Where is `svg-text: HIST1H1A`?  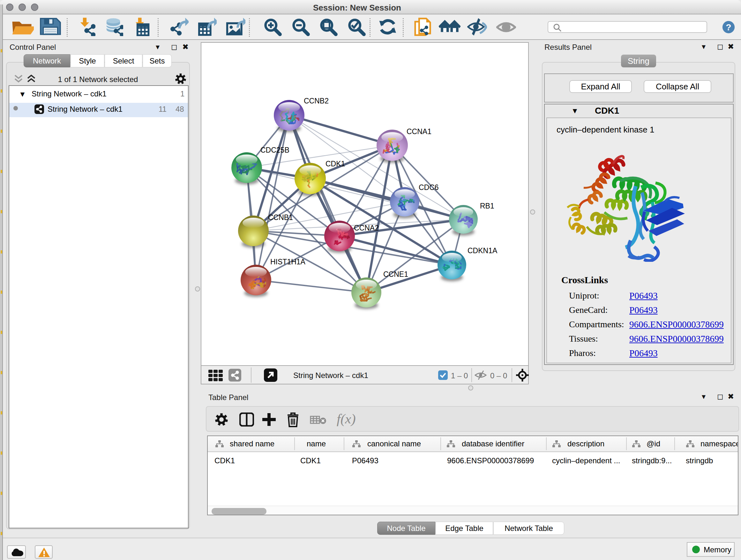
svg-text: HIST1H1A is located at coordinates (288, 262).